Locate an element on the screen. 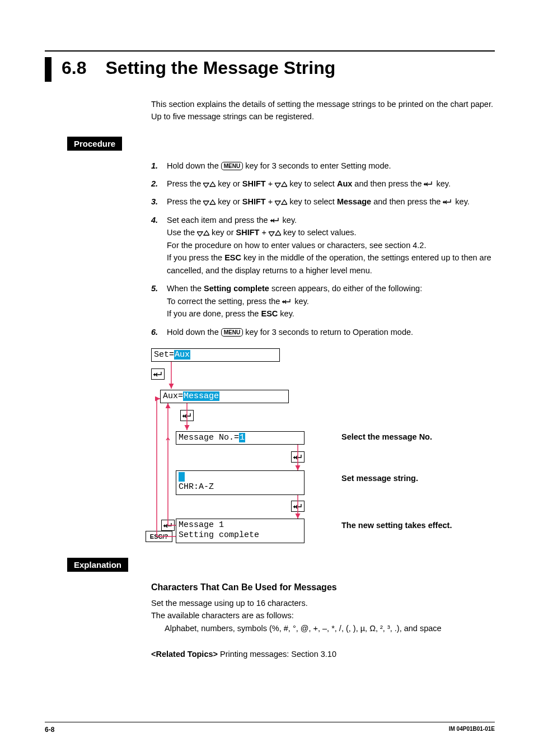 This screenshot has width=534, height=756. lcd-set: Set=Aux is located at coordinates (216, 355).